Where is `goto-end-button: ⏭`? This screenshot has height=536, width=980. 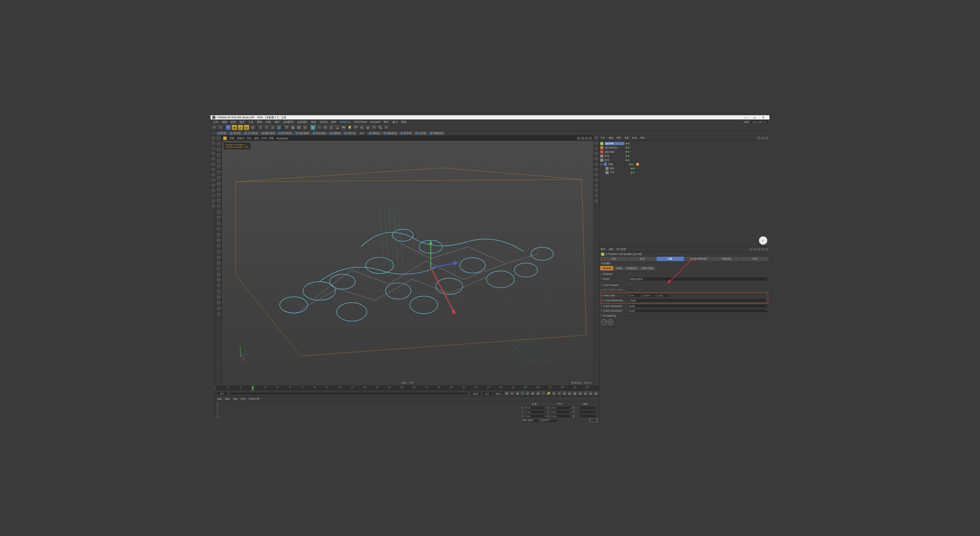 goto-end-button: ⏭ is located at coordinates (538, 394).